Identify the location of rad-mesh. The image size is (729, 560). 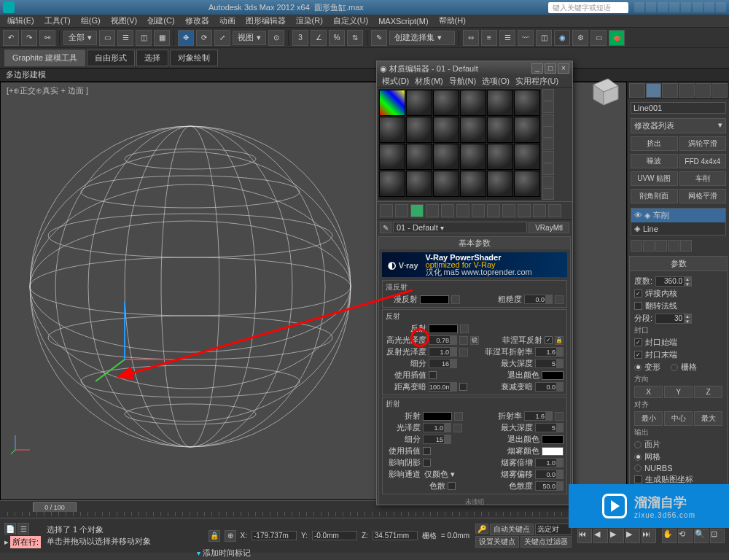
(638, 457).